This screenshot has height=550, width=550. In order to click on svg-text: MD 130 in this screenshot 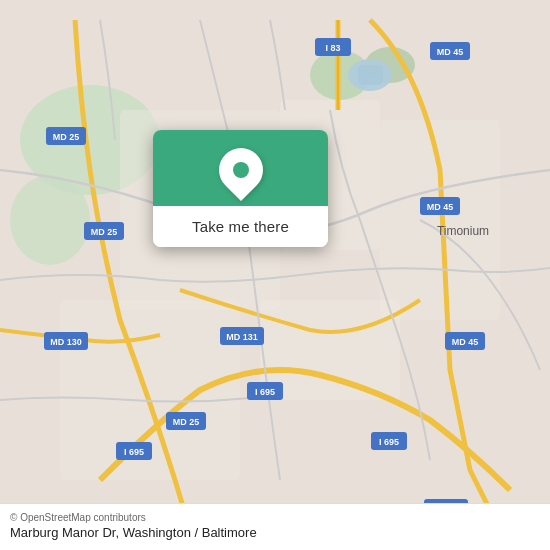, I will do `click(66, 342)`.